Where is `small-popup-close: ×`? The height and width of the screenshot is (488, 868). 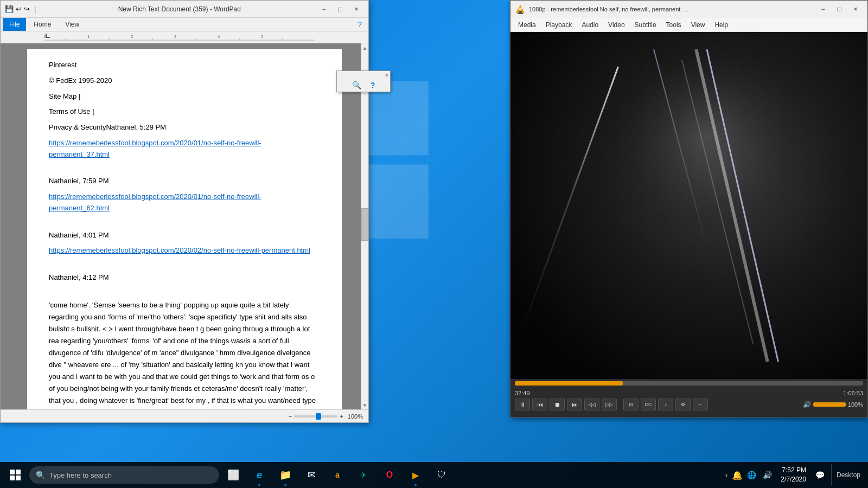 small-popup-close: × is located at coordinates (387, 75).